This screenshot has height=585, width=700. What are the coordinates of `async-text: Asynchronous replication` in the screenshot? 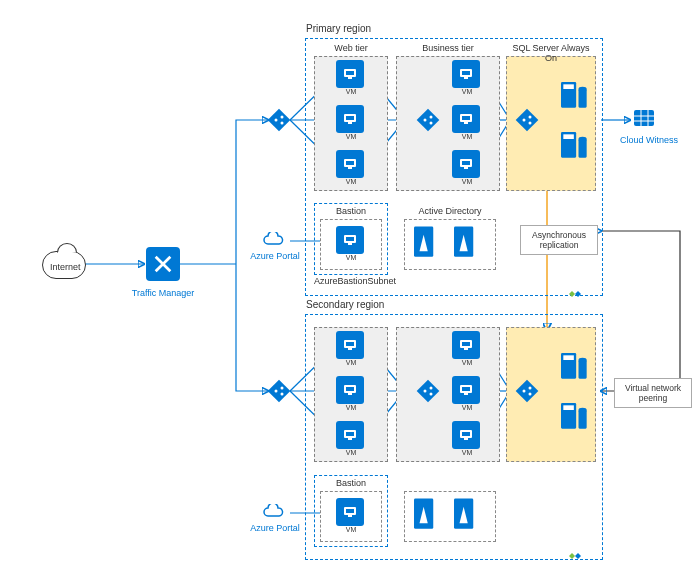 It's located at (559, 240).